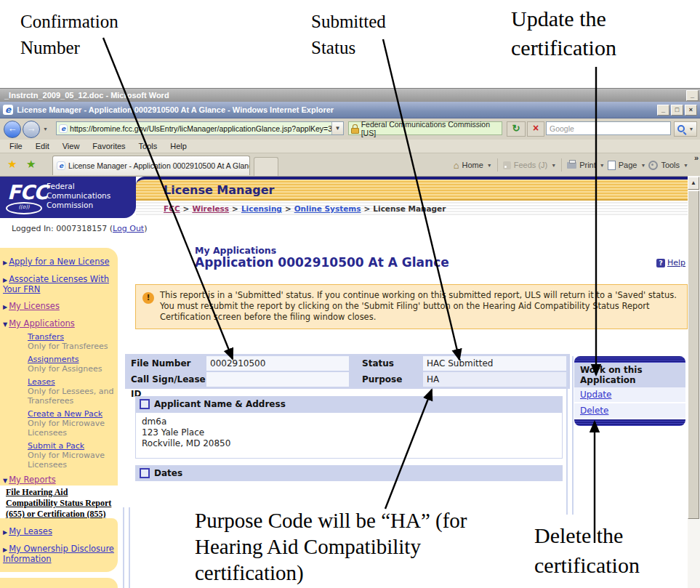 This screenshot has height=588, width=700. Describe the element at coordinates (71, 423) in the screenshot. I see `sidebar-item-create-new-pack: Create a New PackOnly for Microwave Lice…` at that location.